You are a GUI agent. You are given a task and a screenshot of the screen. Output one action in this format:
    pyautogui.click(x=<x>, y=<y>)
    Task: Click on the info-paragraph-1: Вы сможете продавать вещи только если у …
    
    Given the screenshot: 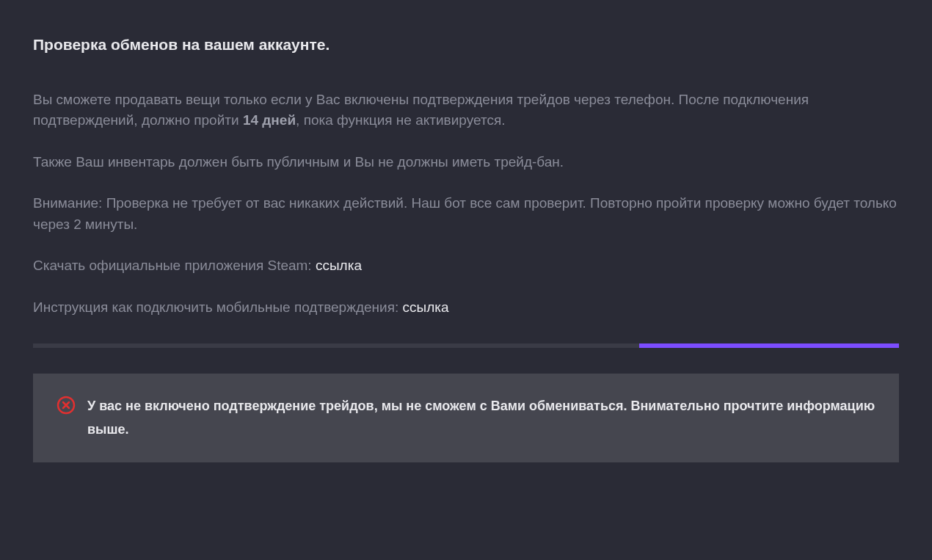 What is the action you would take?
    pyautogui.click(x=466, y=110)
    